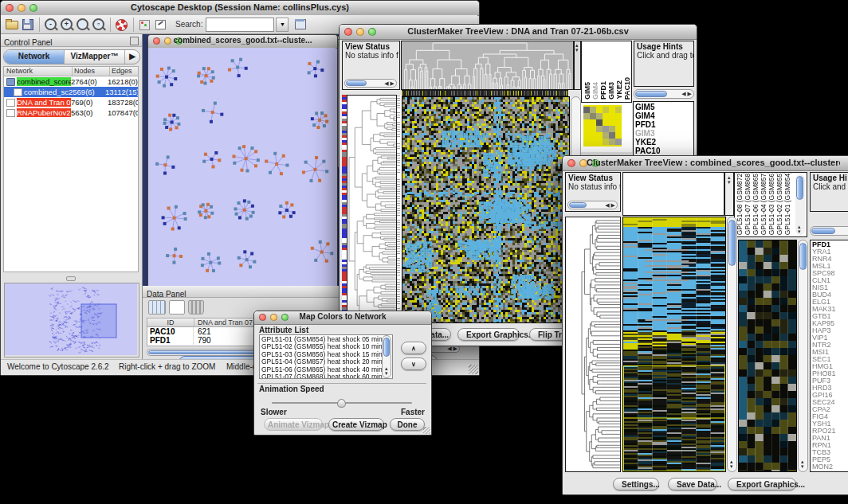 This screenshot has width=848, height=504. I want to click on move-down-button: ∨, so click(414, 364).